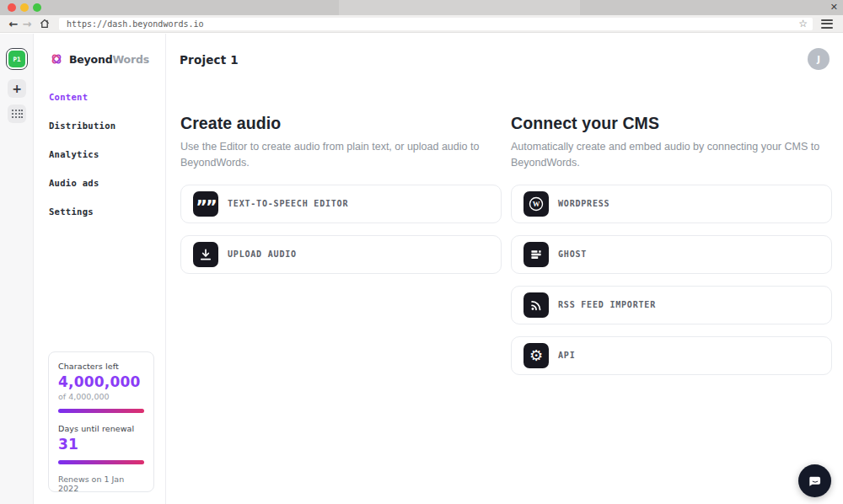 The width and height of the screenshot is (843, 504). I want to click on brand-logo: BeyondWords, so click(99, 51).